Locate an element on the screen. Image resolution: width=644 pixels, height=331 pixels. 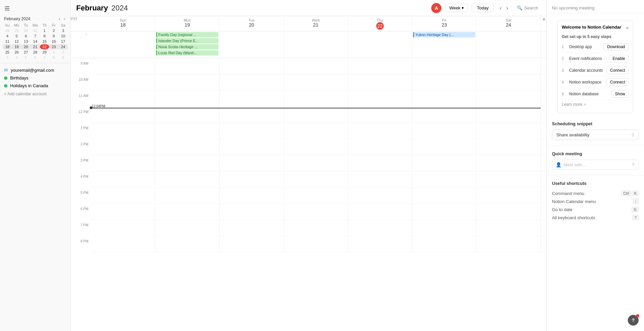
time-cell-d2-h1 is located at coordinates (252, 82).